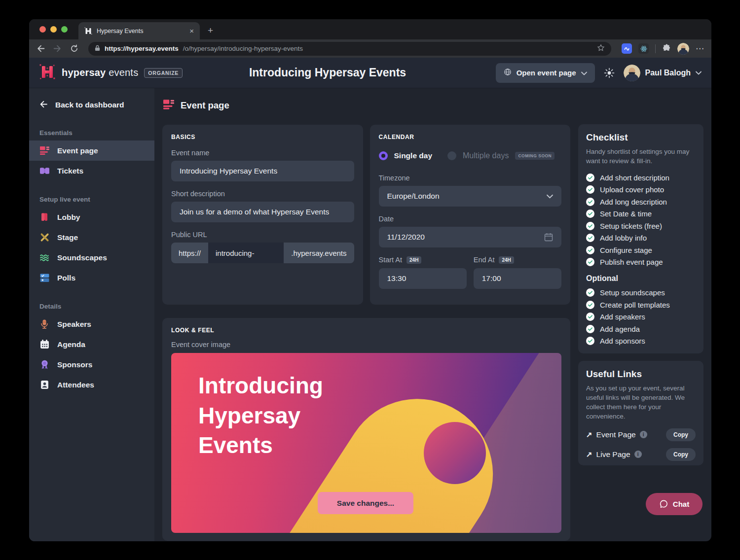 Image resolution: width=740 pixels, height=560 pixels. What do you see at coordinates (641, 189) in the screenshot?
I see `checklist-item: Upload cover photo` at bounding box center [641, 189].